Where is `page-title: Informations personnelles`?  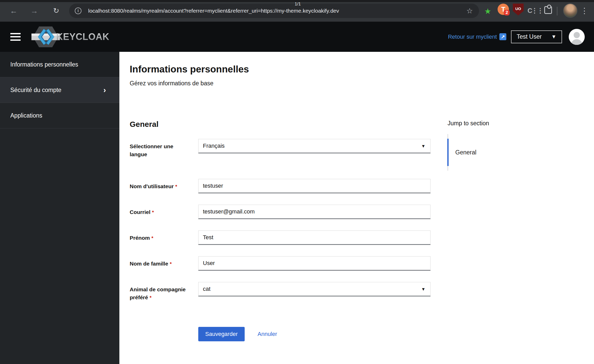
page-title: Informations personnelles is located at coordinates (362, 69).